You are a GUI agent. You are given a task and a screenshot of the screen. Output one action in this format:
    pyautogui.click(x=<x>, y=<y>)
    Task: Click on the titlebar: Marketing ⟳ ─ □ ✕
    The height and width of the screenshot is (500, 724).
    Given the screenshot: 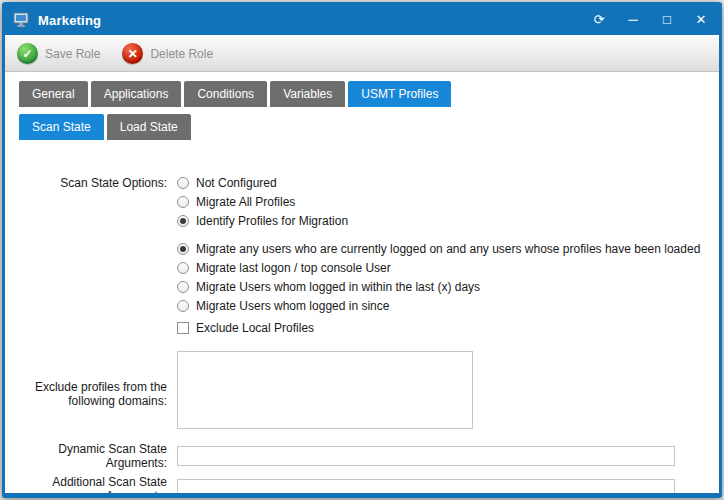 What is the action you would take?
    pyautogui.click(x=362, y=20)
    